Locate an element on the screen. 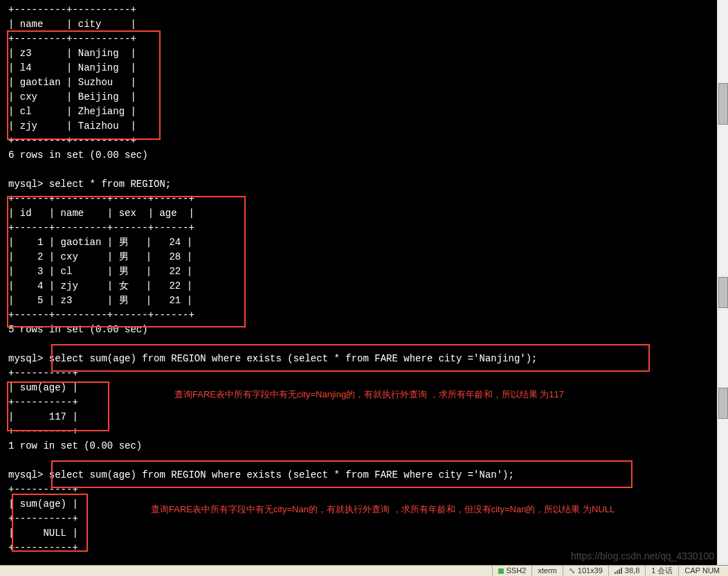 The image size is (728, 576). table-row: | 2 | cxy | 男 | 28 | is located at coordinates (100, 257).